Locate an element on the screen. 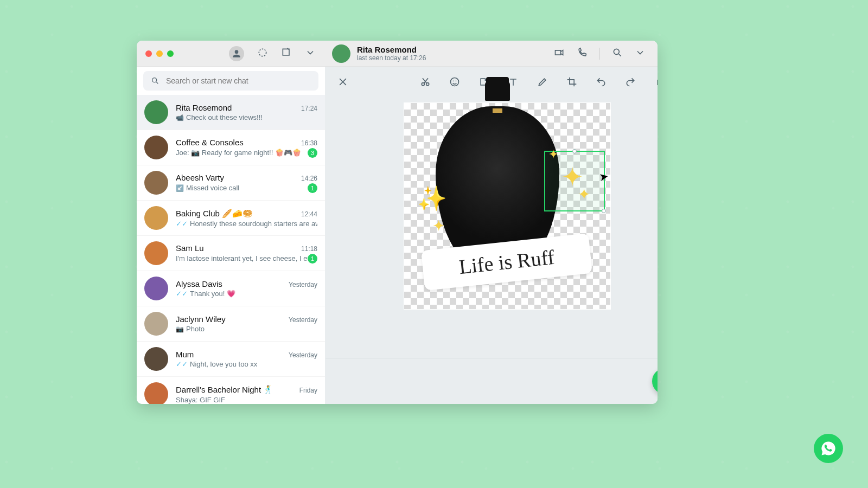 The width and height of the screenshot is (868, 488). message-type-icon: ↙️ is located at coordinates (180, 188).